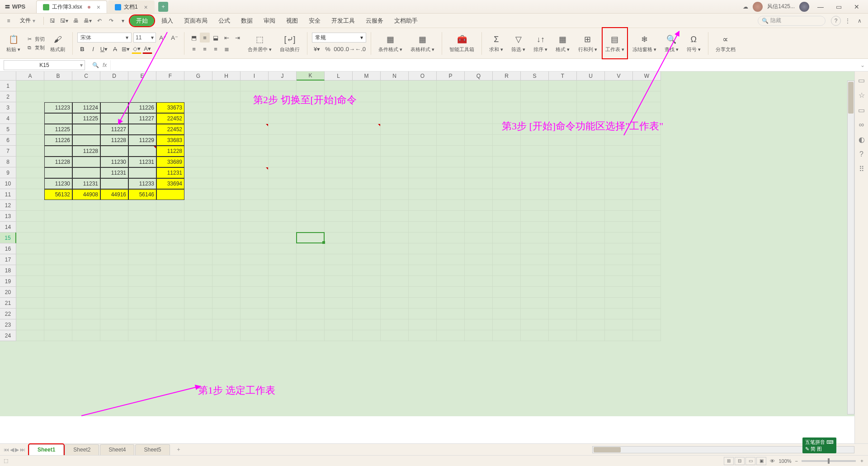  What do you see at coordinates (152, 450) in the screenshot?
I see `sheet-tab: Sheet5` at bounding box center [152, 450].